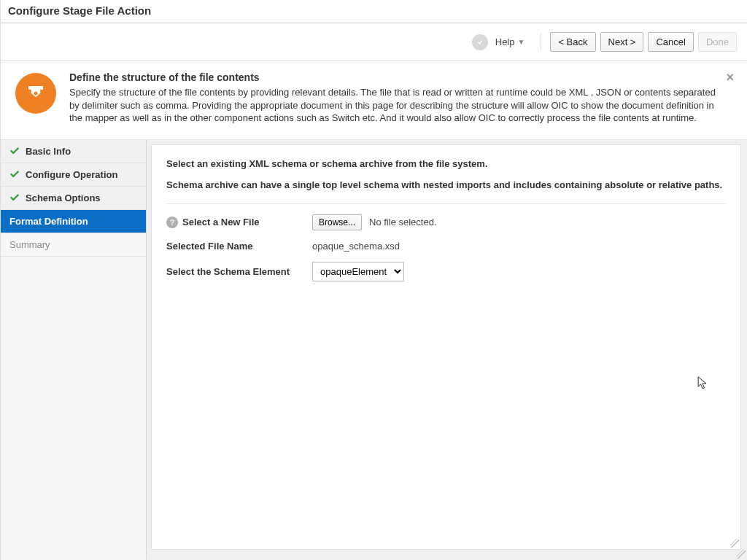  I want to click on label-schema-element: Select the Schema Element, so click(228, 271).